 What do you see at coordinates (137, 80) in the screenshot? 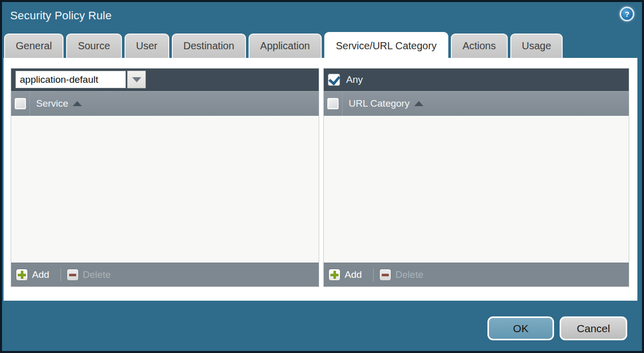
I see `chevron-down-icon` at bounding box center [137, 80].